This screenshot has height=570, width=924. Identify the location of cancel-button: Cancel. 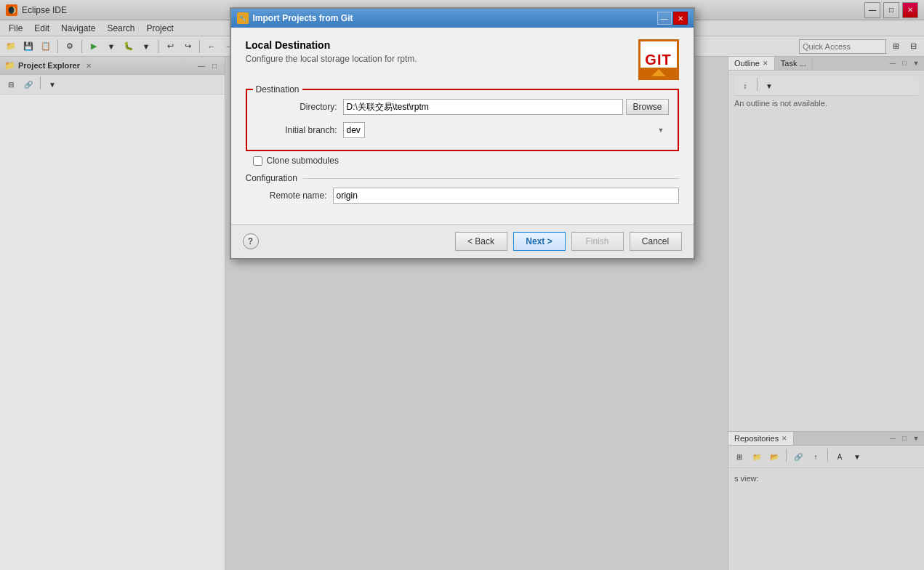
(656, 241).